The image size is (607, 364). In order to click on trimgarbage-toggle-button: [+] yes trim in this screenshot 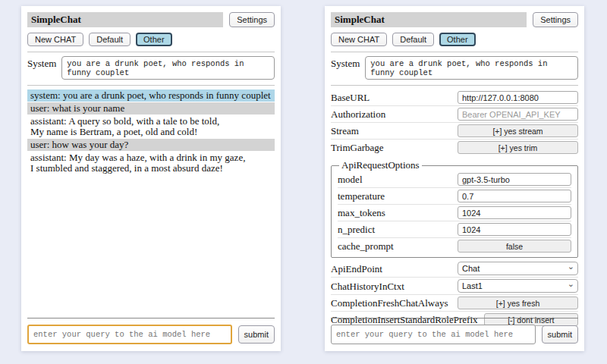, I will do `click(517, 147)`.